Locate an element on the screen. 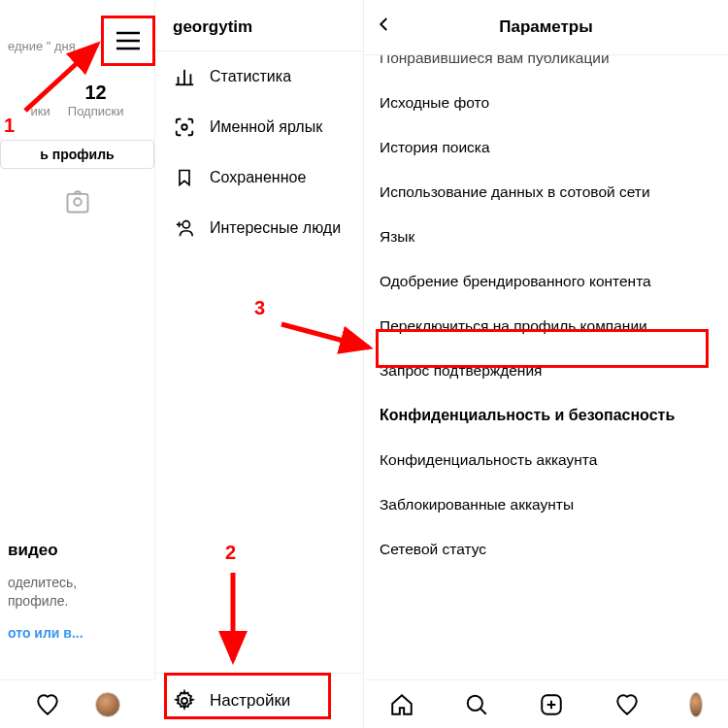 The width and height of the screenshot is (728, 728). chart-icon is located at coordinates (184, 77).